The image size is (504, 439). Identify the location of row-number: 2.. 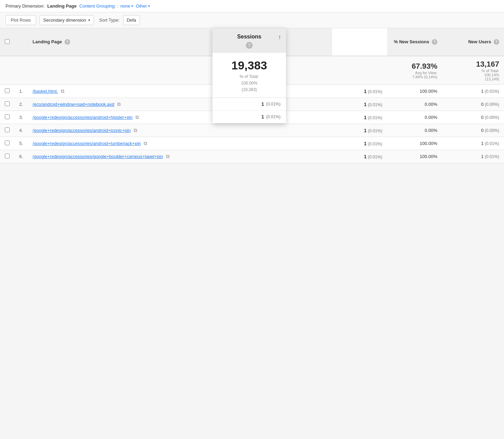
(21, 104).